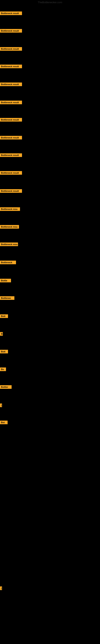 The image size is (100, 644). I want to click on bottleneck-result-badge: Bottler, so click(6, 387).